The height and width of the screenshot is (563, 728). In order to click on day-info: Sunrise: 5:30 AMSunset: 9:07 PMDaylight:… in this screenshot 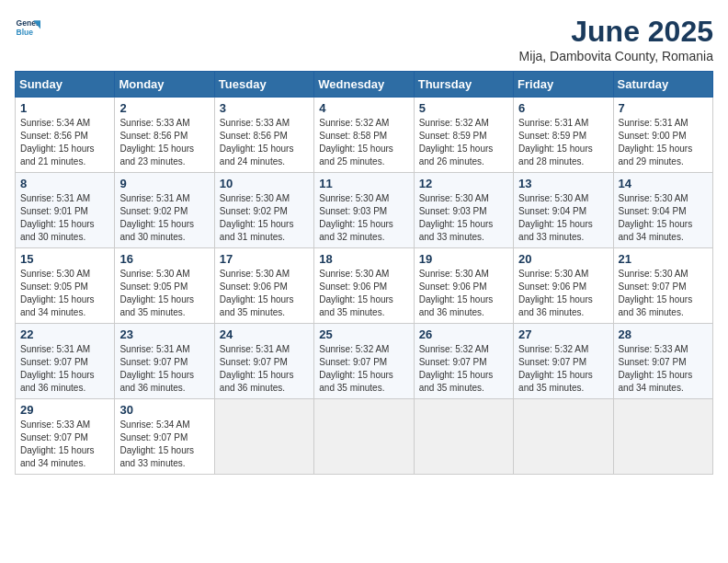, I will do `click(664, 293)`.